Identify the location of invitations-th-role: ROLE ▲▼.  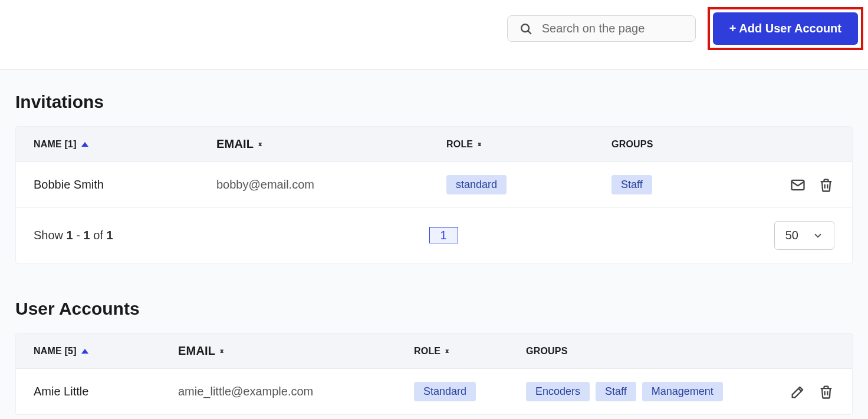
(529, 144).